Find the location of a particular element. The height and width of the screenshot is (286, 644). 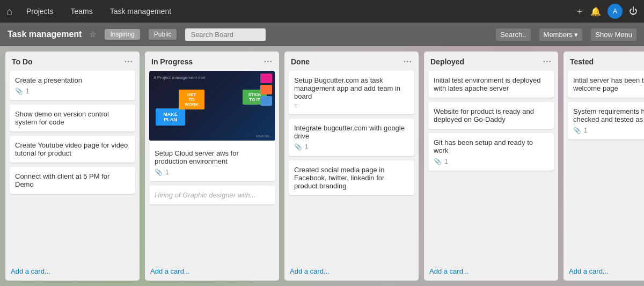

column-title-tested: Tested is located at coordinates (582, 62).